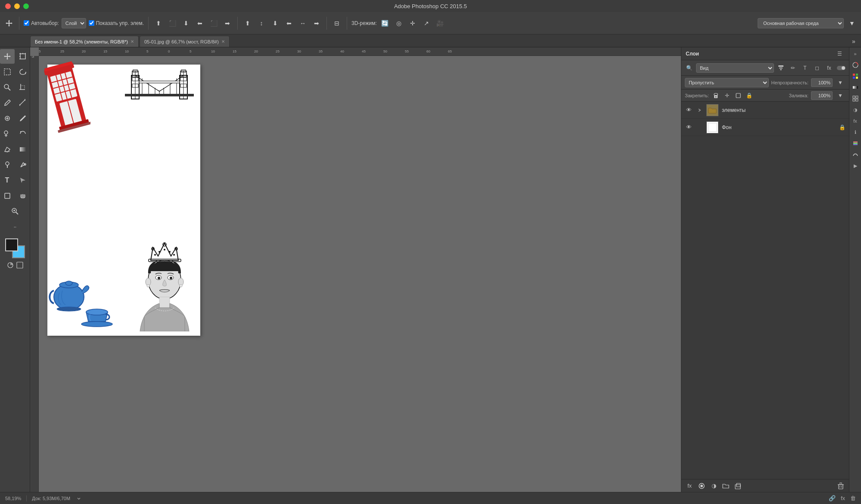 This screenshot has height=504, width=861. What do you see at coordinates (689, 68) in the screenshot?
I see `filter-search-icon: 🔍` at bounding box center [689, 68].